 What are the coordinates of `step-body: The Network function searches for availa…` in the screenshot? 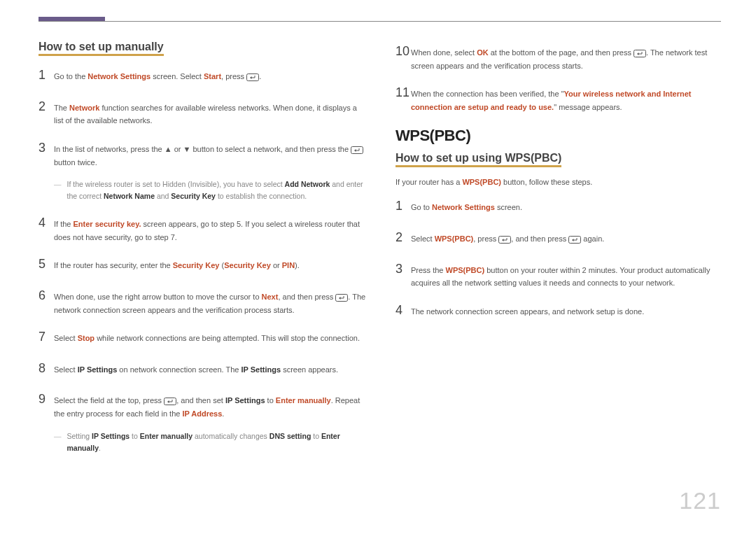 It's located at (211, 115).